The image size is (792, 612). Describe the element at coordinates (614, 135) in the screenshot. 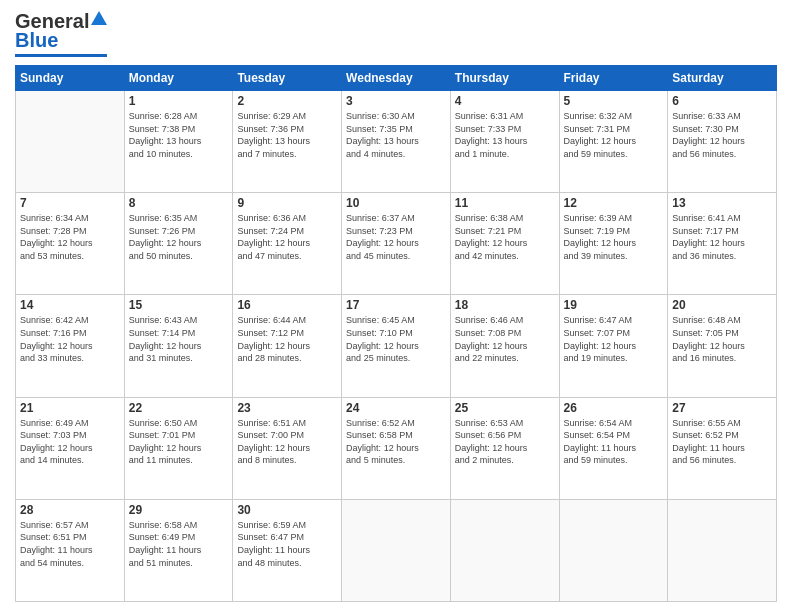

I see `day-info: Sunrise: 6:32 AM Sunset: 7:31 PM Dayligh…` at that location.